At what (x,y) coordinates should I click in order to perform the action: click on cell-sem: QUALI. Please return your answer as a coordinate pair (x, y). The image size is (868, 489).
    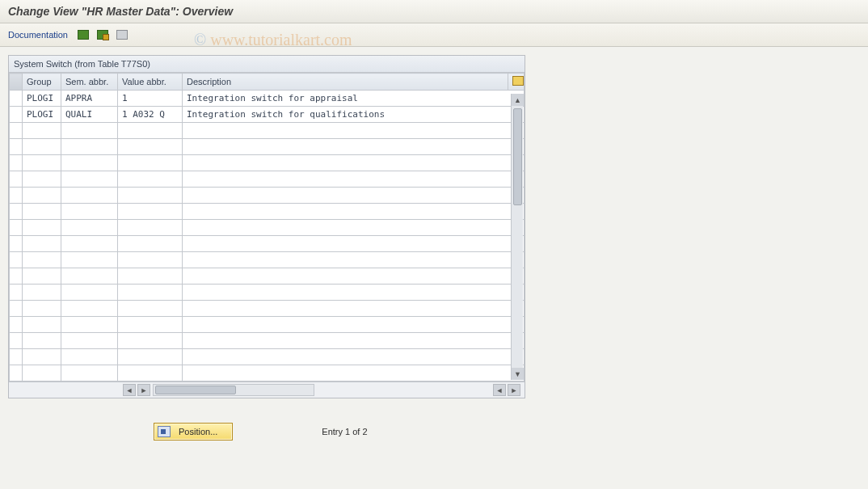
    Looking at the image, I should click on (90, 115).